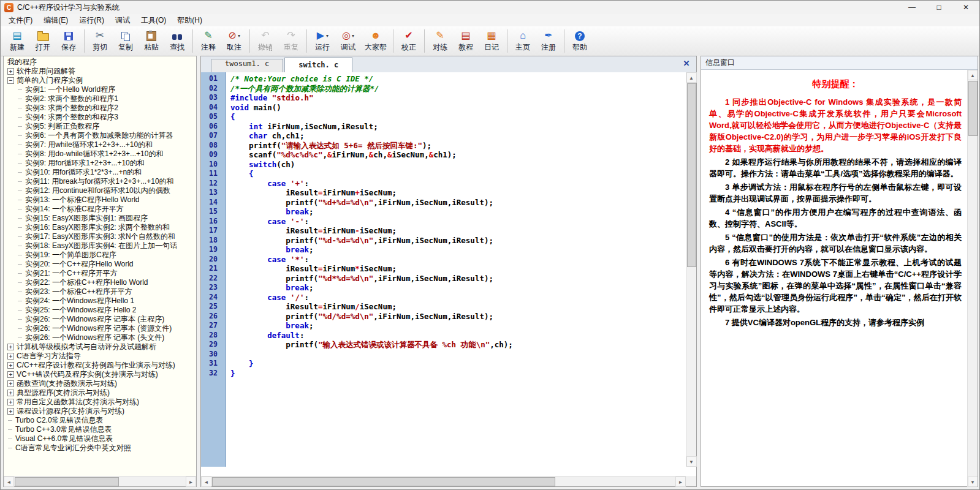 The height and width of the screenshot is (490, 980). What do you see at coordinates (966, 7) in the screenshot?
I see `close-icon: ✕` at bounding box center [966, 7].